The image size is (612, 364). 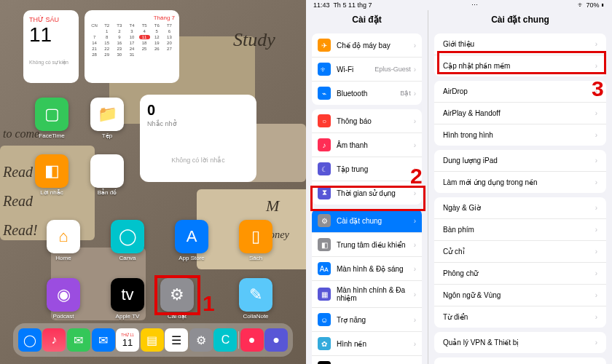 What do you see at coordinates (107, 171) in the screenshot?
I see `maps-app-icon: 🗺` at bounding box center [107, 171].